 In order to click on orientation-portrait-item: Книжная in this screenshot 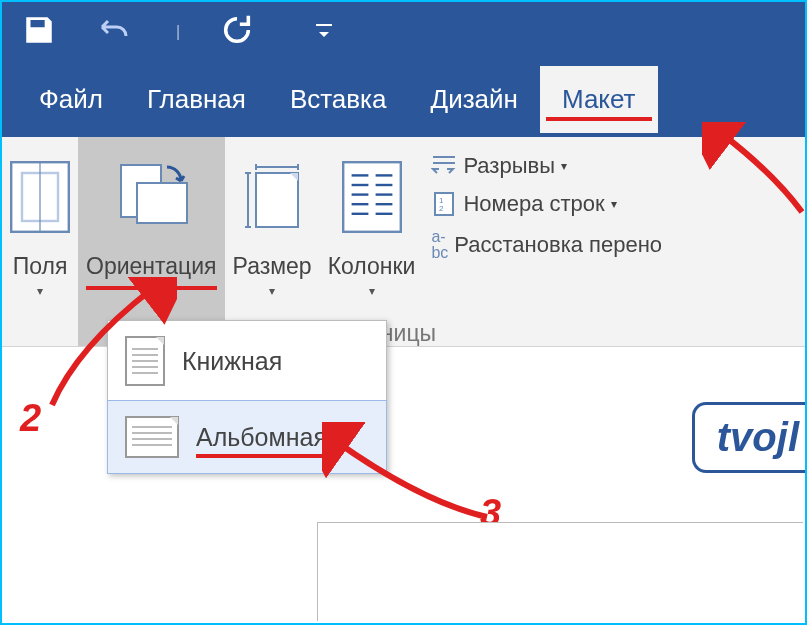, I will do `click(247, 361)`.